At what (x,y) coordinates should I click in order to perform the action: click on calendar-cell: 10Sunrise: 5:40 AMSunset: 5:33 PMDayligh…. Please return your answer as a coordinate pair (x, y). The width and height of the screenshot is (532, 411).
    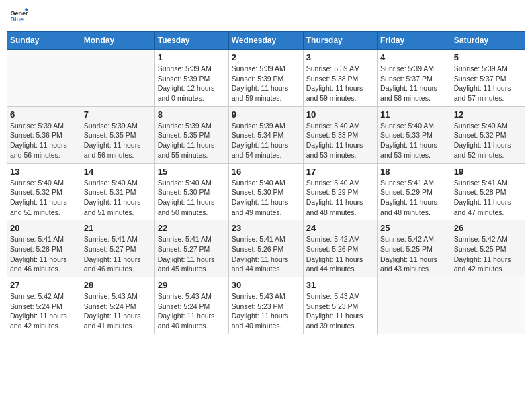
    Looking at the image, I should click on (340, 134).